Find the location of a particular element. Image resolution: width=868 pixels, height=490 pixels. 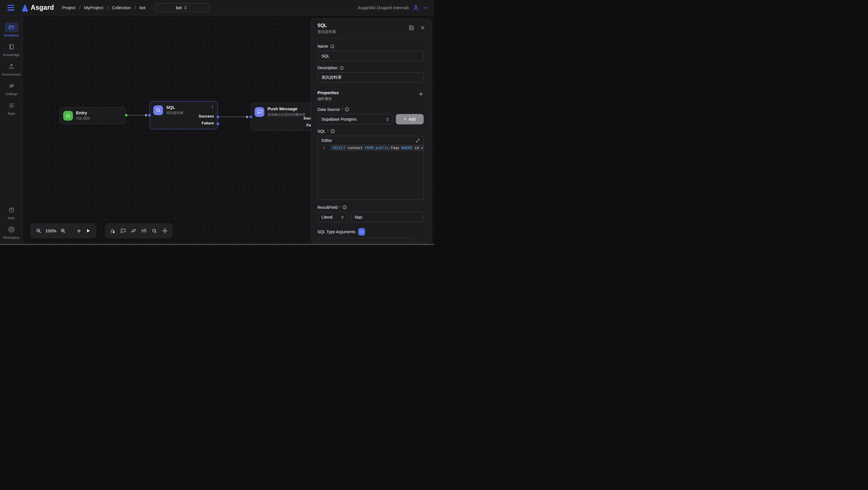

code-line: 1 SELECT context FROM public.faqs WHERE … is located at coordinates (371, 148).